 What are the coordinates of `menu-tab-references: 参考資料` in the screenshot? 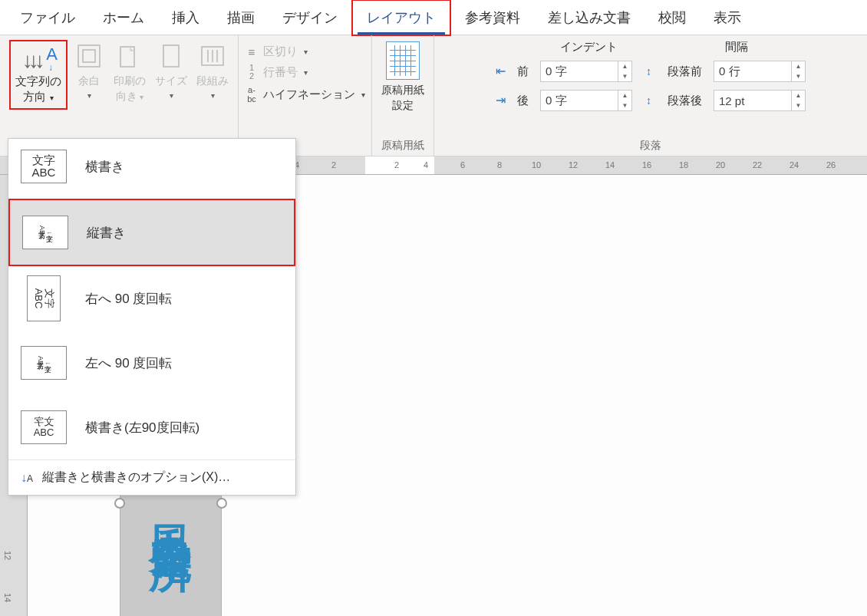 It's located at (493, 18).